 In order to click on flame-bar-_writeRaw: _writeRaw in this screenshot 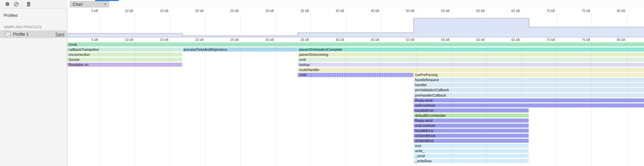, I will do `click(471, 161)`.